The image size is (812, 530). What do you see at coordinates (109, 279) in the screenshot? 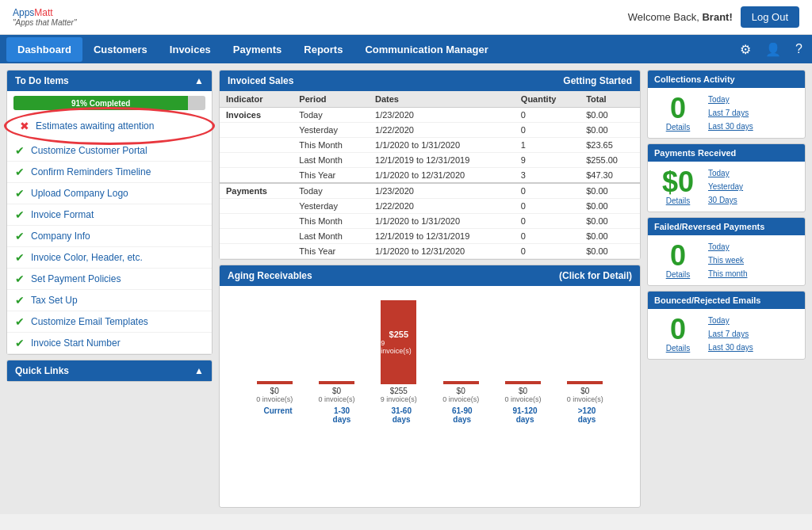
I see `todo-item-payment-policies: ✔ Set Payment Policies` at bounding box center [109, 279].